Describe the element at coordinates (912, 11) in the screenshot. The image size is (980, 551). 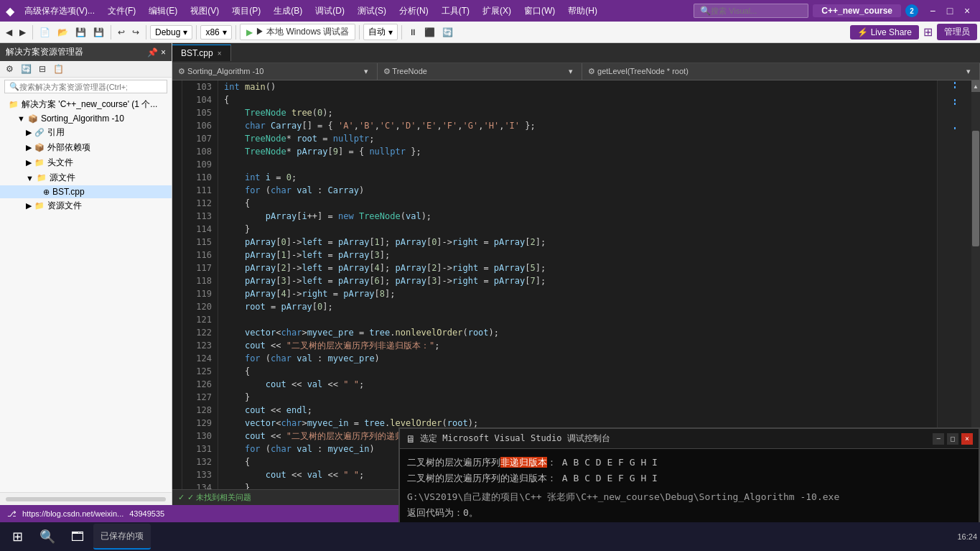
I see `notification-badge: 2` at that location.